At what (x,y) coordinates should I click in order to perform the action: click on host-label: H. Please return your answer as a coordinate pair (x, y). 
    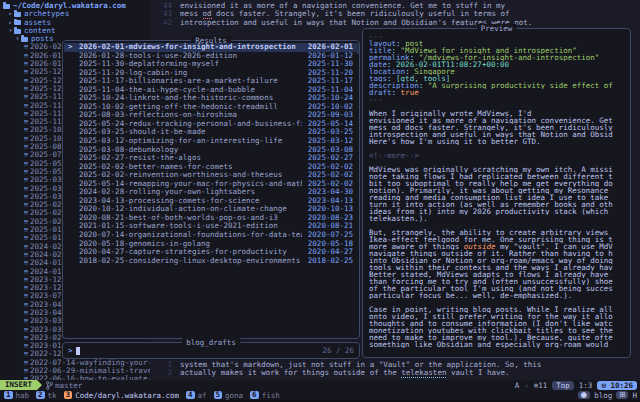
    Looking at the image, I should click on (634, 396).